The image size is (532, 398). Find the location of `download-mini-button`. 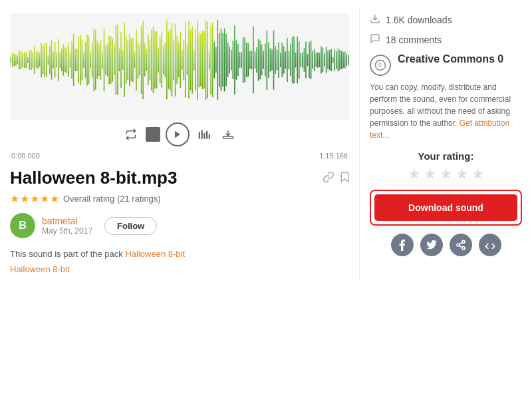

download-mini-button is located at coordinates (228, 134).